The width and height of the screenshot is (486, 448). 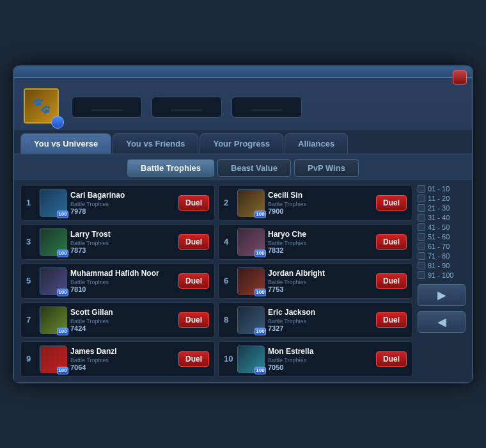 What do you see at coordinates (441, 275) in the screenshot?
I see `range-item-10: 91 - 100` at bounding box center [441, 275].